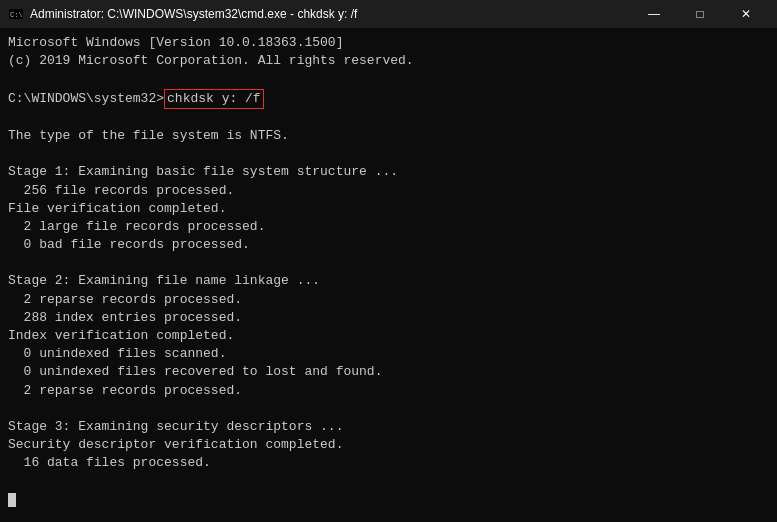 The image size is (777, 522). What do you see at coordinates (12, 500) in the screenshot?
I see `cursor-line` at bounding box center [12, 500].